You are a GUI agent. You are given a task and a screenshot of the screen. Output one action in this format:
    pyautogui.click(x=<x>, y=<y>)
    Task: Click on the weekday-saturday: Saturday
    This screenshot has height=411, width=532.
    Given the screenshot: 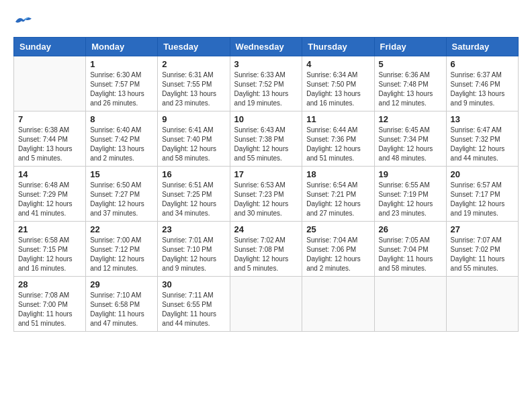 What is the action you would take?
    pyautogui.click(x=482, y=47)
    